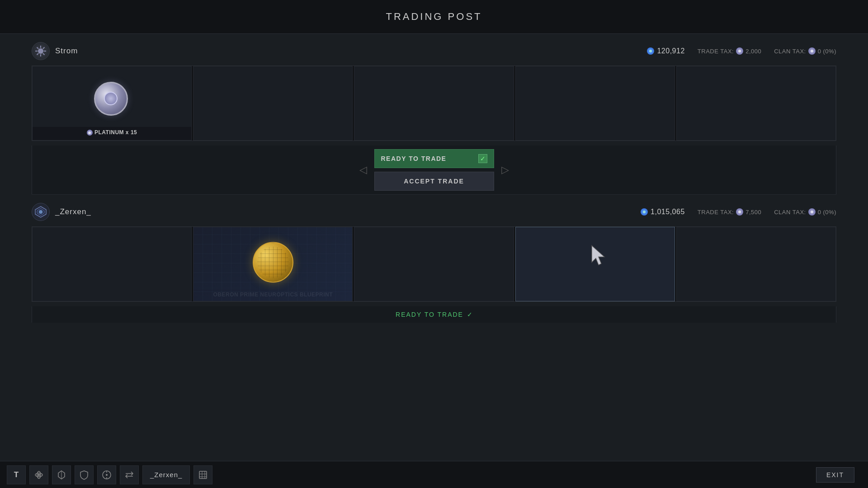 The image size is (868, 488). I want to click on slot-plat-icon, so click(90, 133).